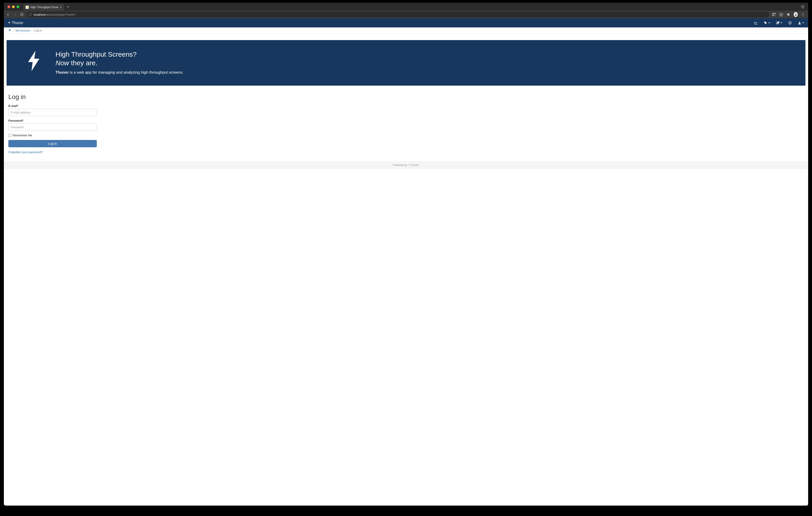  I want to click on breadcrumb-current: Log In, so click(38, 30).